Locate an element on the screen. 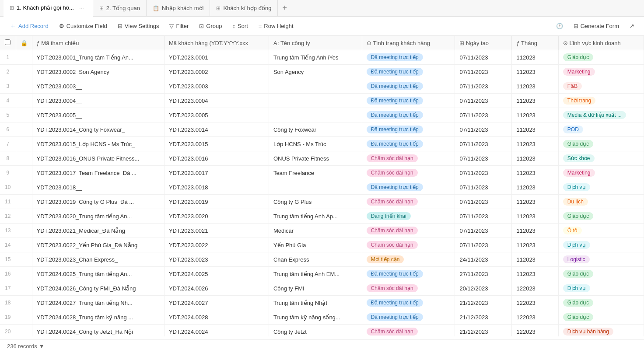  row-code-cell: YDT.2023.0021 is located at coordinates (216, 231).